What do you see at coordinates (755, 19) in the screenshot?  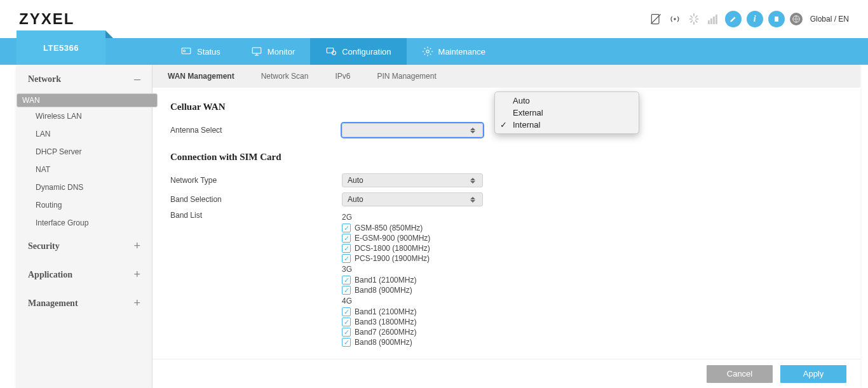 I see `info-icon: i` at bounding box center [755, 19].